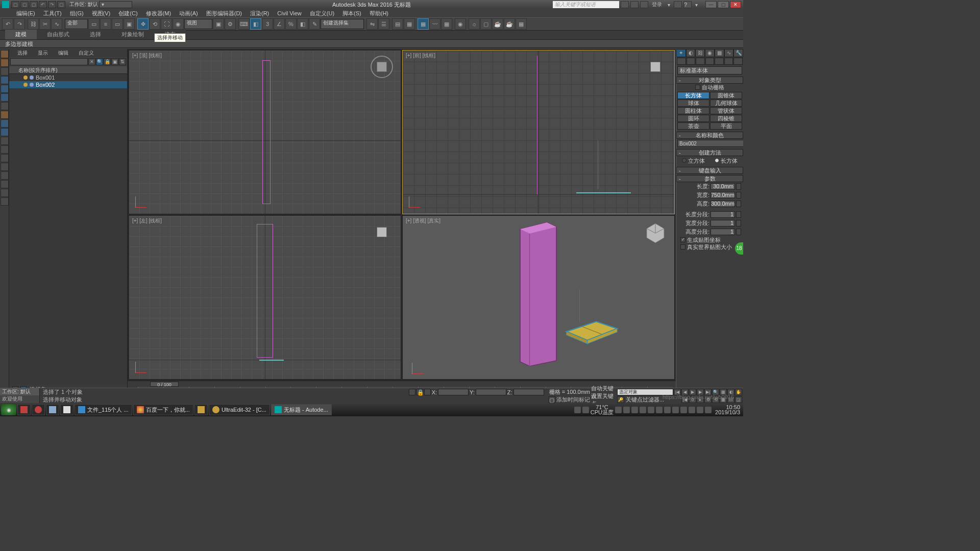  I want to click on rollout-create-method: 创建方法, so click(709, 153).